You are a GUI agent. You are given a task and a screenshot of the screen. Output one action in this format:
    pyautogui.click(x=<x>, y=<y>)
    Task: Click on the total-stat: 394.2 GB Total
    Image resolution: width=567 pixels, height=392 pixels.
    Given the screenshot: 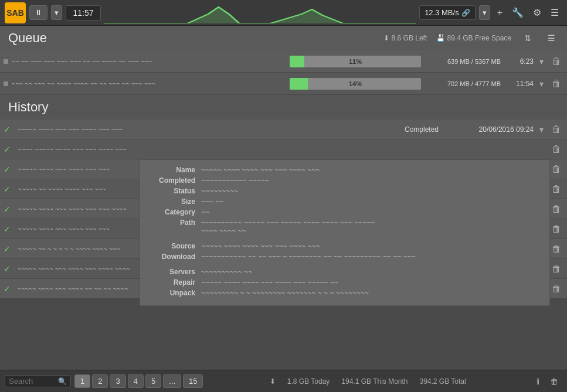 What is the action you would take?
    pyautogui.click(x=443, y=381)
    